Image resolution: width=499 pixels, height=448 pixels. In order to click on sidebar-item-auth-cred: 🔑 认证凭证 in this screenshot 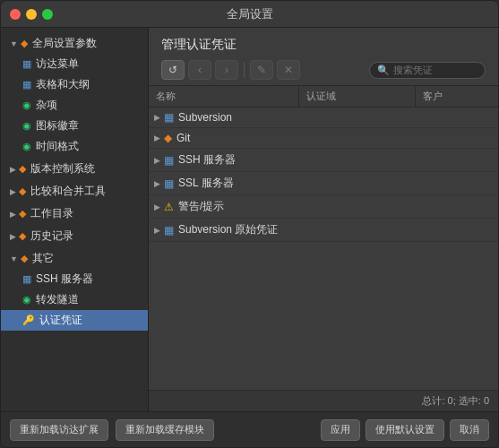, I will do `click(74, 321)`.